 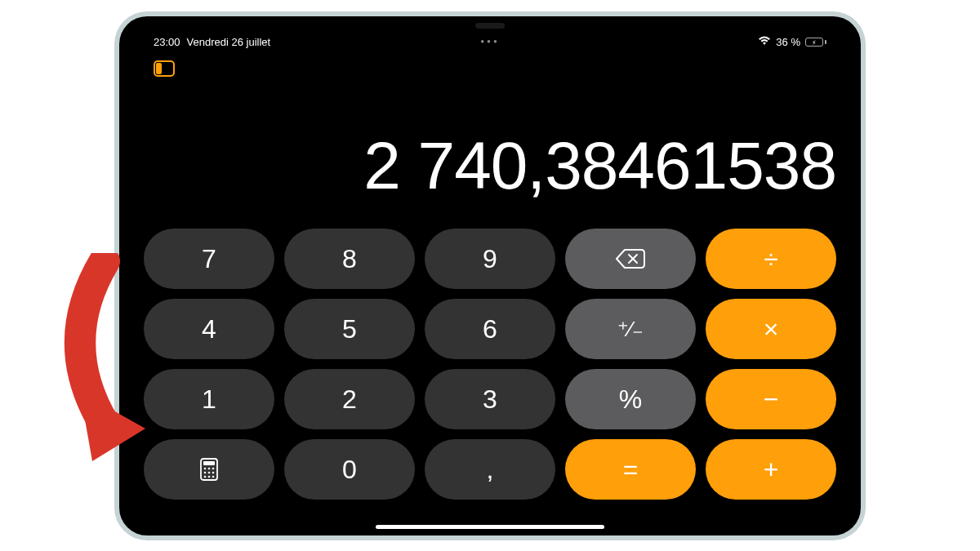 What do you see at coordinates (630, 329) in the screenshot?
I see `key-plus-minus: ⁺∕₋` at bounding box center [630, 329].